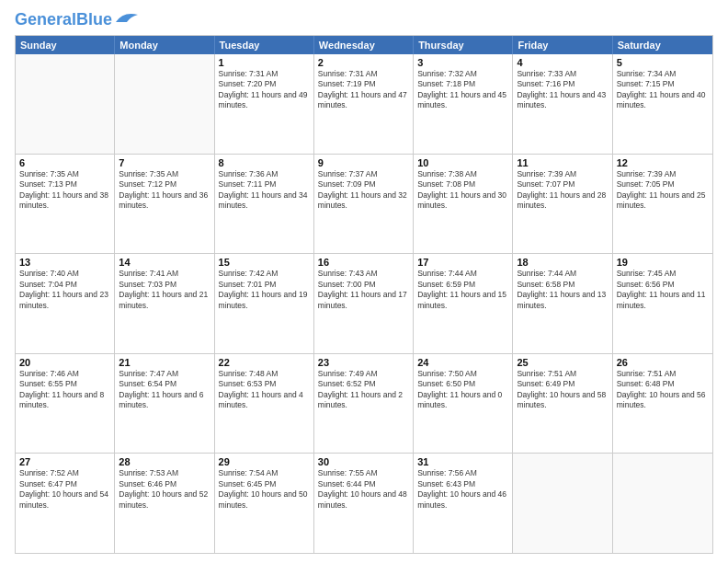 Image resolution: width=728 pixels, height=563 pixels. Describe the element at coordinates (64, 163) in the screenshot. I see `day-number: 6` at that location.